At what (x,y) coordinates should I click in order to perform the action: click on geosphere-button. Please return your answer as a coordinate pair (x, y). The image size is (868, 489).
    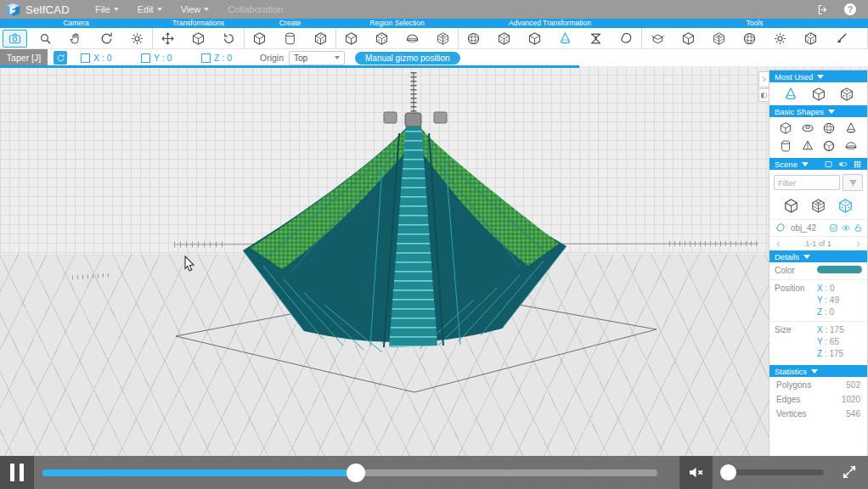
    Looking at the image, I should click on (829, 146).